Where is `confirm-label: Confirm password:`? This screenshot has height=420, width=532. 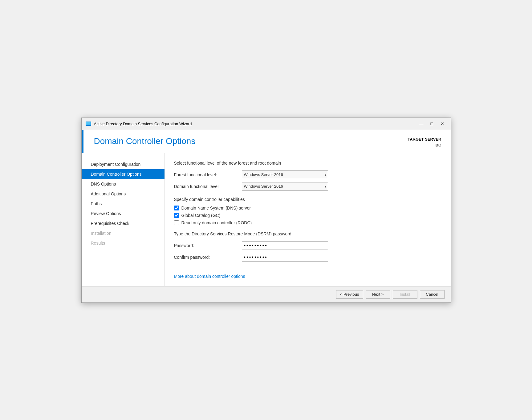 confirm-label: Confirm password: is located at coordinates (208, 257).